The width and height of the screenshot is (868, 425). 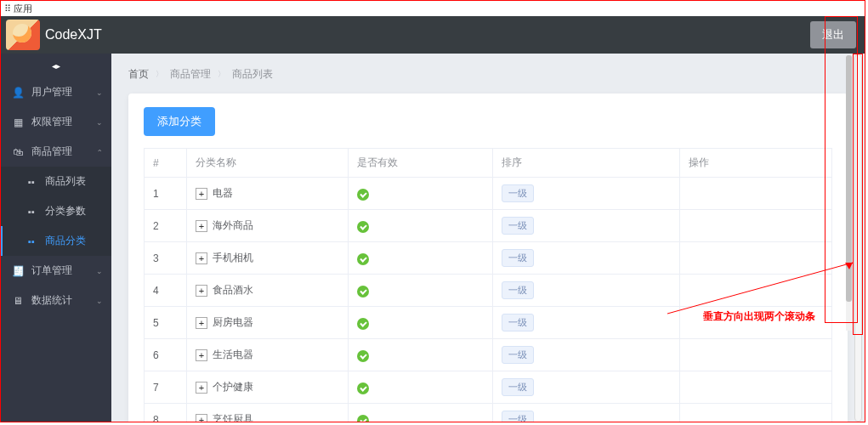 I want to click on brand-title: CodeXJT, so click(x=73, y=35).